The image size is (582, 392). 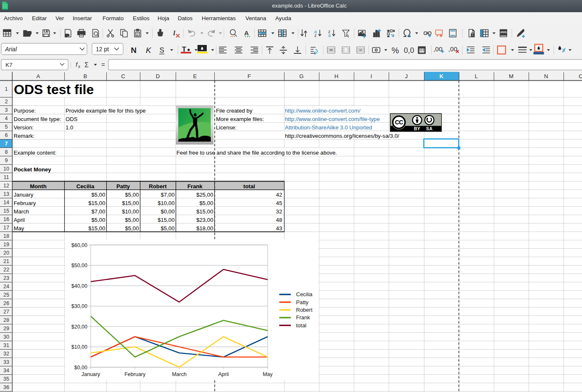 What do you see at coordinates (6, 194) in the screenshot?
I see `svg-text: 13` at bounding box center [6, 194].